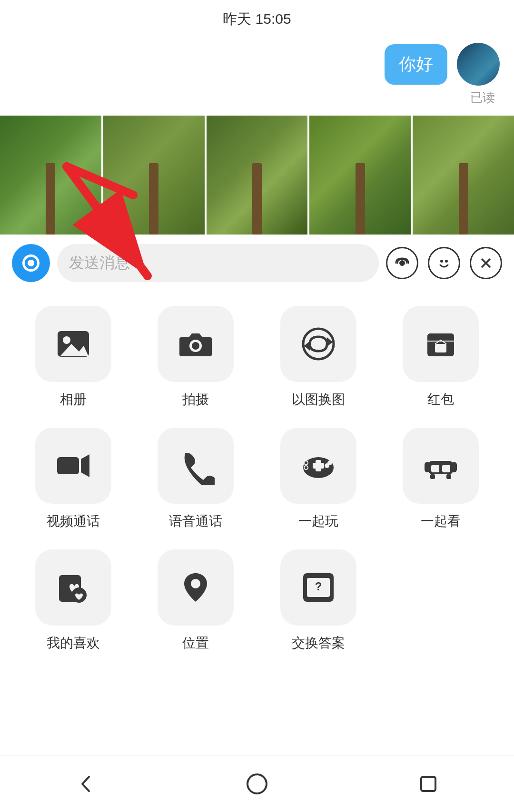  Describe the element at coordinates (86, 784) in the screenshot. I see `back-icon` at that location.